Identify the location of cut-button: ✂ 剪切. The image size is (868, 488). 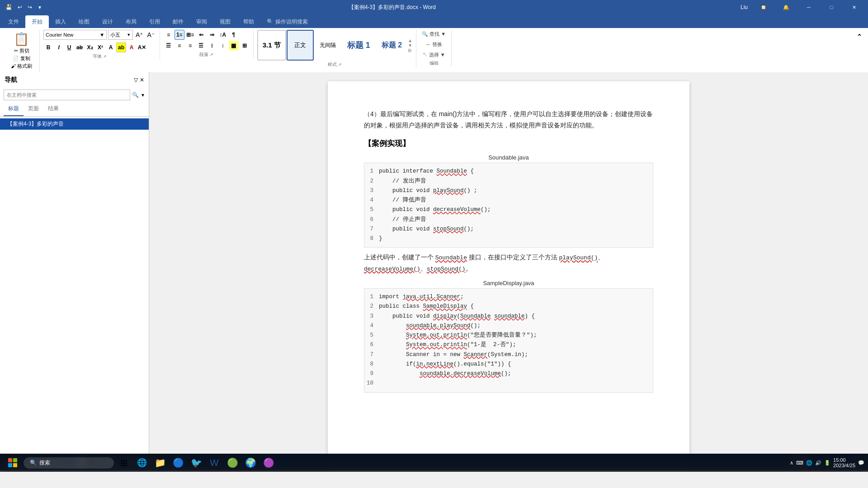
(22, 51).